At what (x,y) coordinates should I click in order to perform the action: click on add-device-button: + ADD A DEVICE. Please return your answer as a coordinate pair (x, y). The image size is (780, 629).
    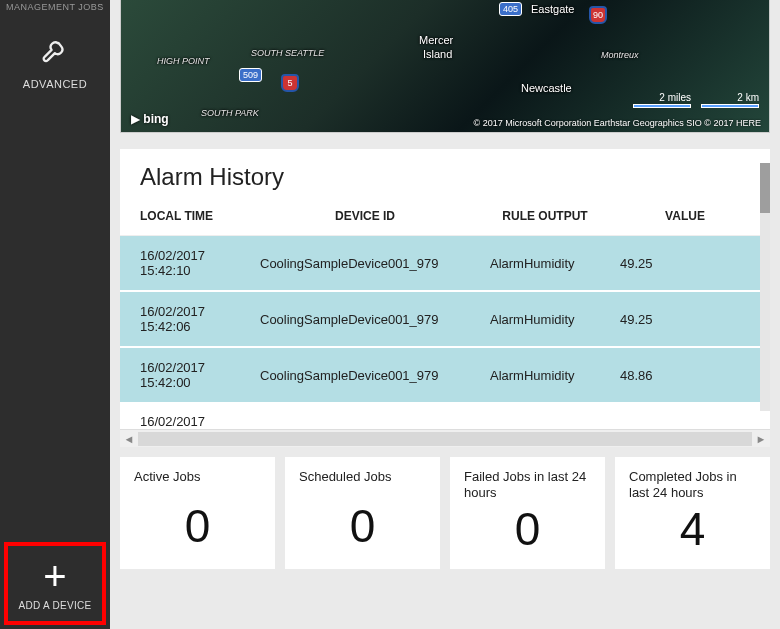
    Looking at the image, I should click on (55, 584).